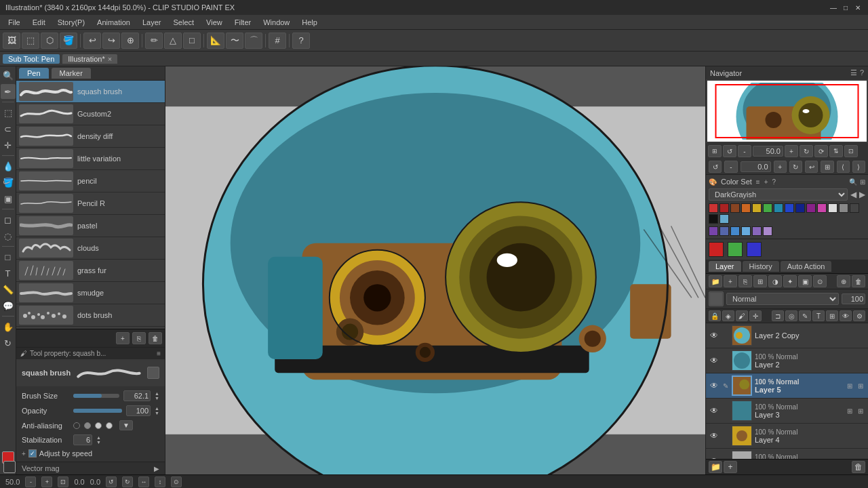 The image size is (868, 488). Describe the element at coordinates (243, 22) in the screenshot. I see `menu-filter: Filter` at that location.